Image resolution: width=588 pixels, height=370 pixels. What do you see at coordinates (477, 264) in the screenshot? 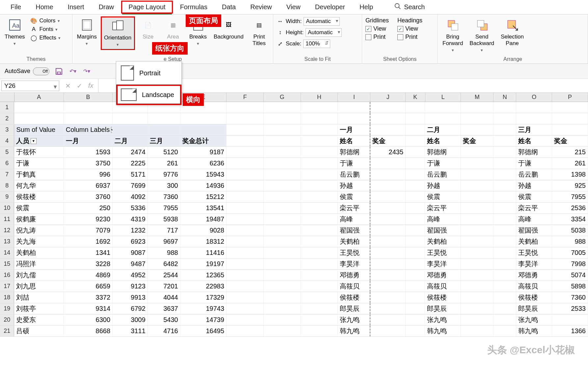
I see `cell-M15` at bounding box center [477, 264].